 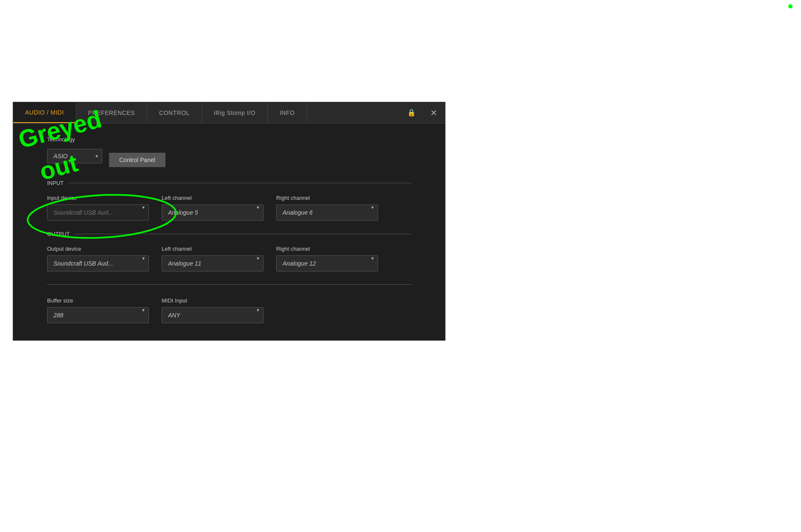 I want to click on input-left-channel-select: Analogue 5, so click(x=213, y=213).